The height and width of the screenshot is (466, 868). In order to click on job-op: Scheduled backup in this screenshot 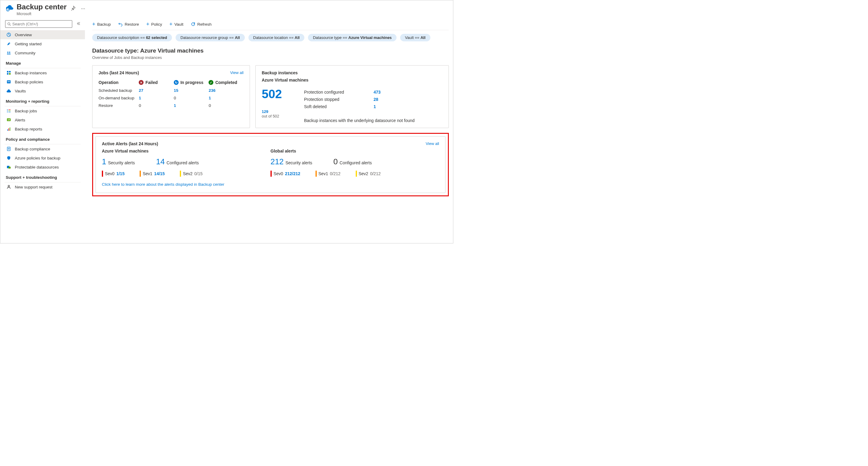, I will do `click(119, 90)`.